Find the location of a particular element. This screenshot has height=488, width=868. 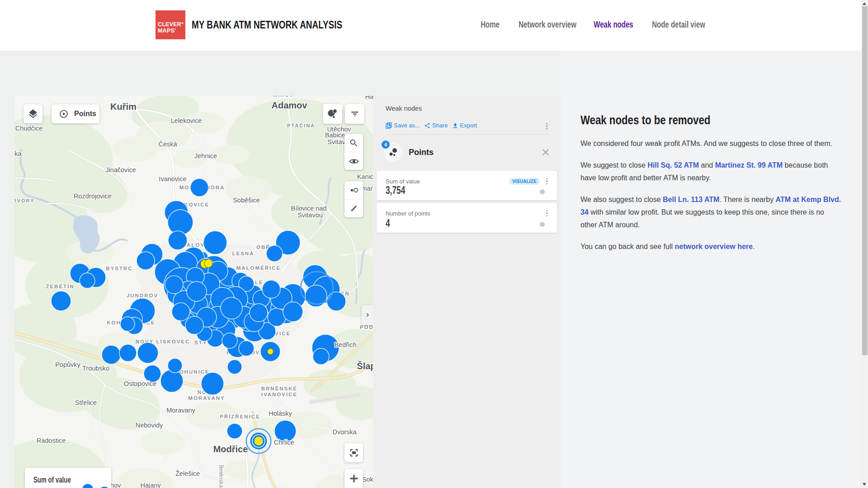

svg-text: Želešice is located at coordinates (188, 474).